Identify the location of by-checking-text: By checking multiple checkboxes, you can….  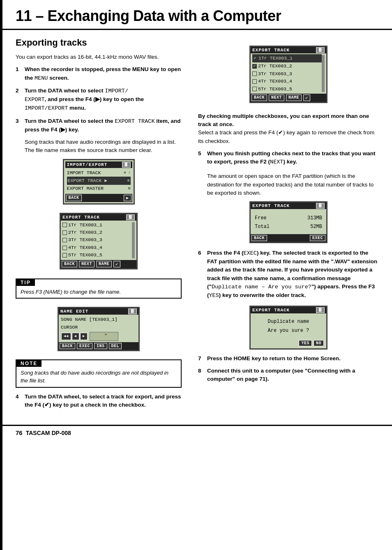
(288, 129).